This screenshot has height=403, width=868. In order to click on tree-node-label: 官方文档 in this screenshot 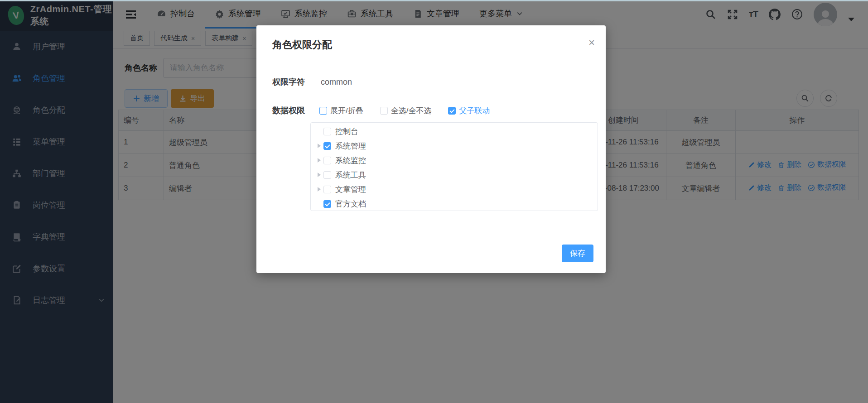, I will do `click(351, 204)`.